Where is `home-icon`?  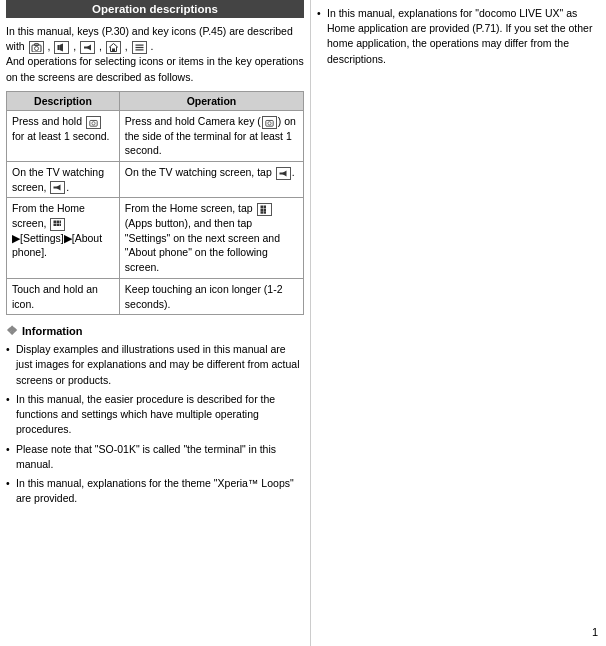
home-icon is located at coordinates (114, 48).